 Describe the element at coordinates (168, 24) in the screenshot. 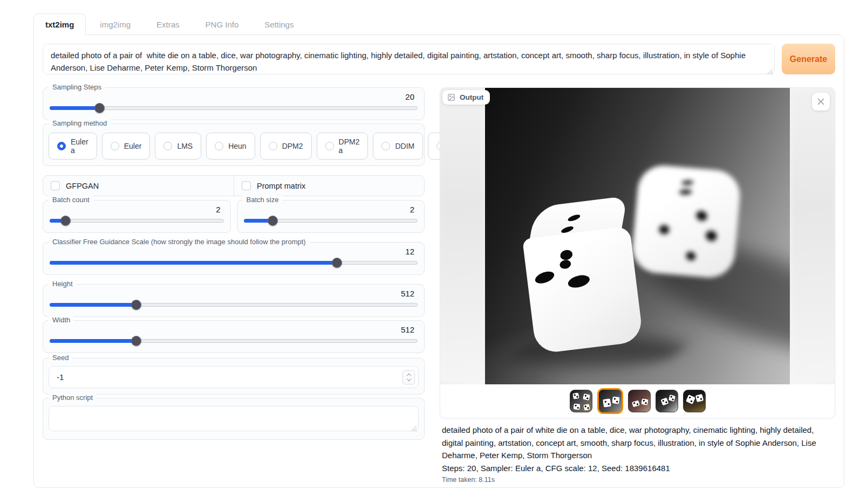

I see `tab-extras: Extras` at that location.